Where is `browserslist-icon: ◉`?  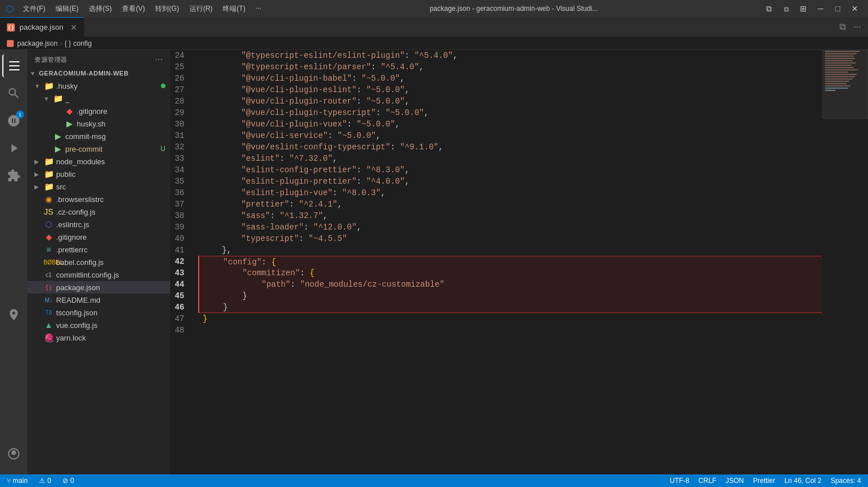
browserslist-icon: ◉ is located at coordinates (49, 199).